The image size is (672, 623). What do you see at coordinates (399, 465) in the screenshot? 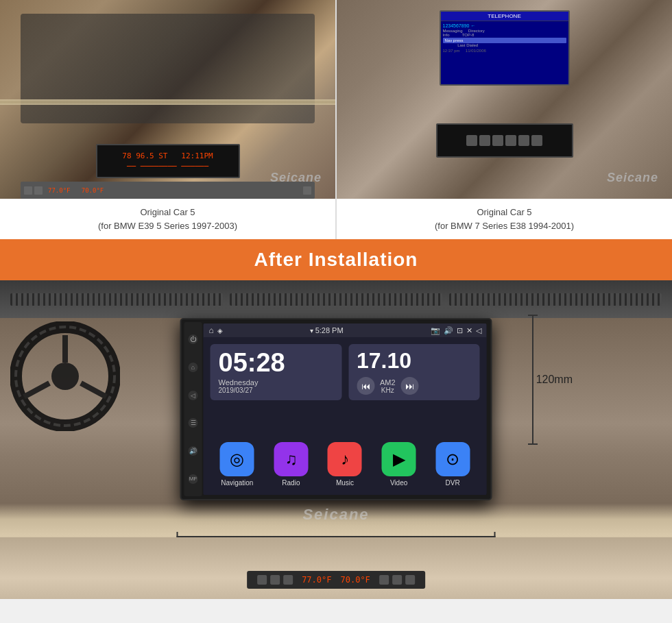
I see `app-video: ▶ Video` at bounding box center [399, 465].